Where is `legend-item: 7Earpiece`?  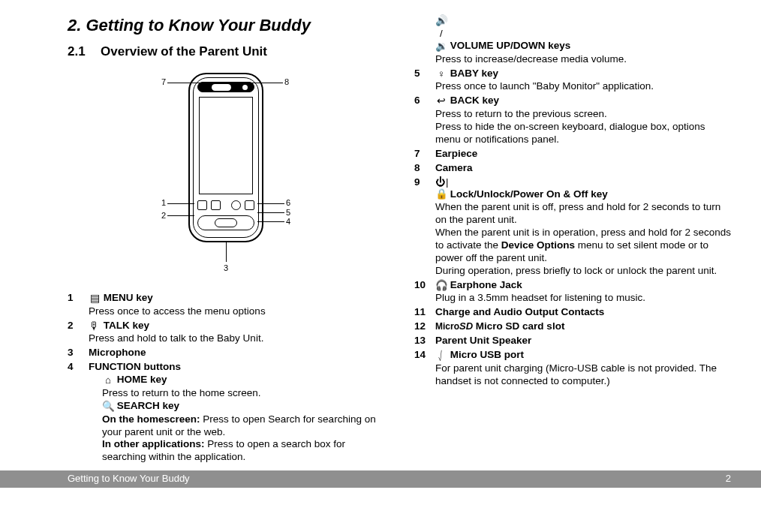
legend-item: 7Earpiece is located at coordinates (573, 155).